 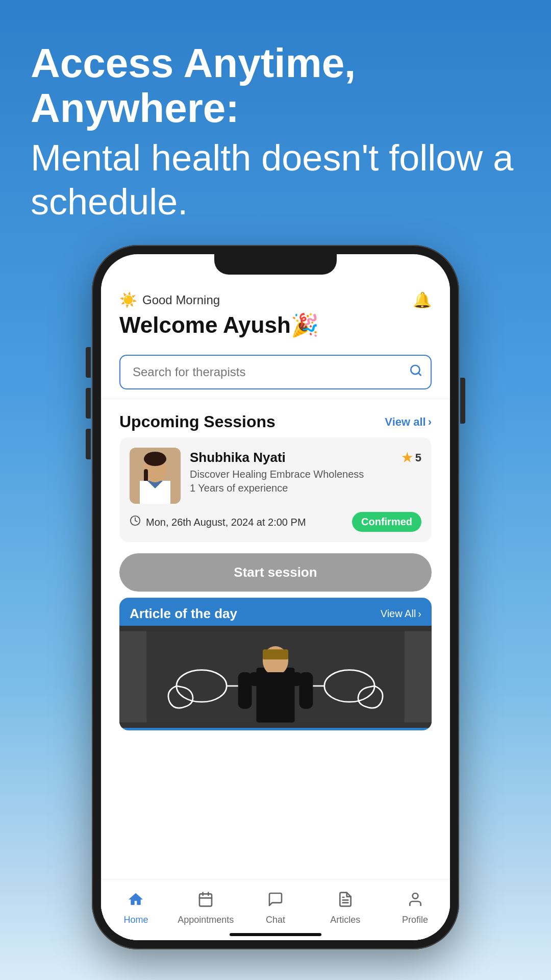 I want to click on therapist-tagline: Discover Healing Embrace Wholeness, so click(x=306, y=475).